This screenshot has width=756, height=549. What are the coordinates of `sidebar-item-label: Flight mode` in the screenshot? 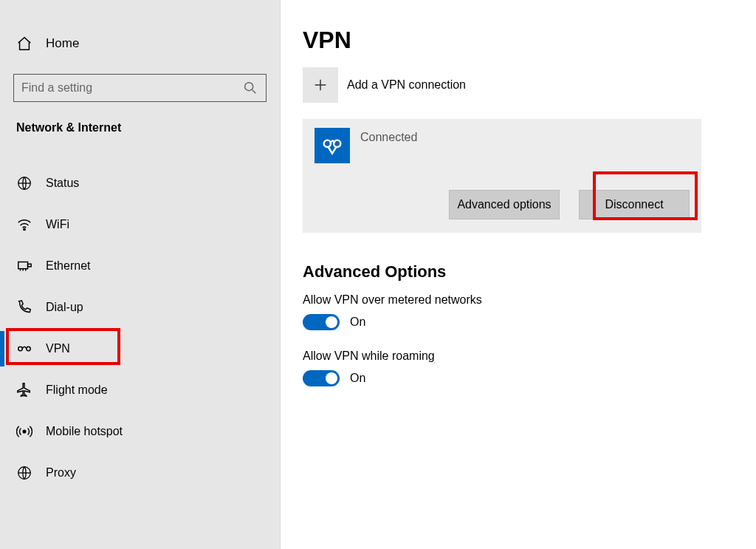 It's located at (77, 390).